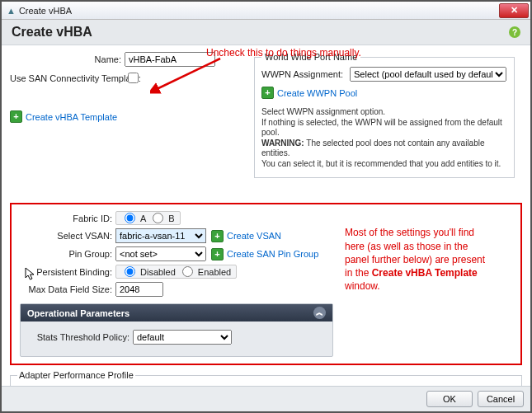  I want to click on wwpn-hint-line: You can select it, but it is recommended…, so click(384, 165).